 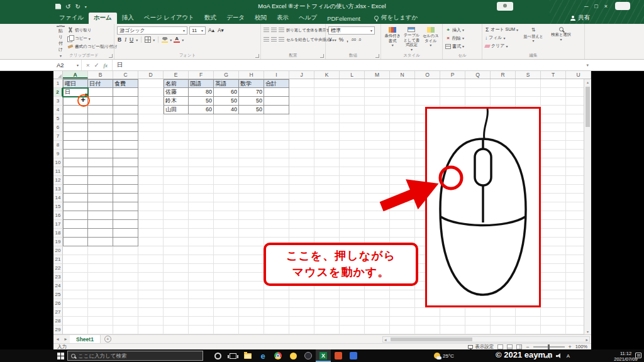 I want to click on cell-J16, so click(x=302, y=216).